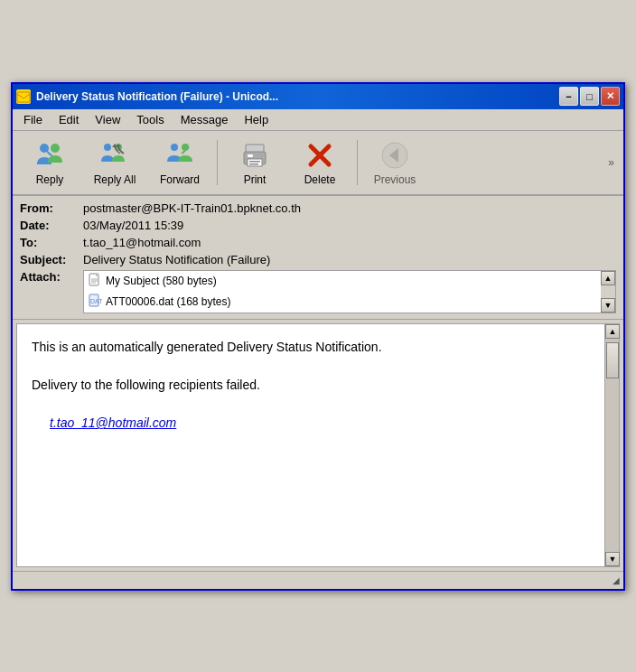 Image resolution: width=636 pixels, height=672 pixels. I want to click on to-row: To: t.tao_11@hotmail.com, so click(318, 242).